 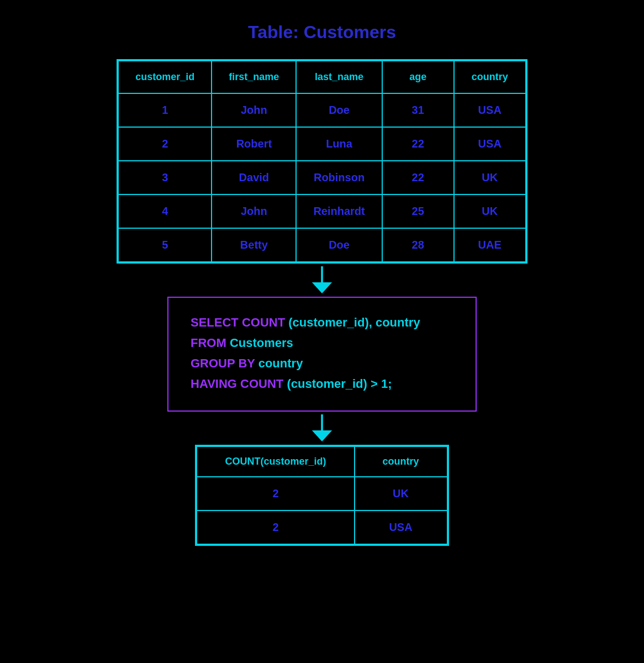 What do you see at coordinates (322, 32) in the screenshot?
I see `page-title: Table: Customers` at bounding box center [322, 32].